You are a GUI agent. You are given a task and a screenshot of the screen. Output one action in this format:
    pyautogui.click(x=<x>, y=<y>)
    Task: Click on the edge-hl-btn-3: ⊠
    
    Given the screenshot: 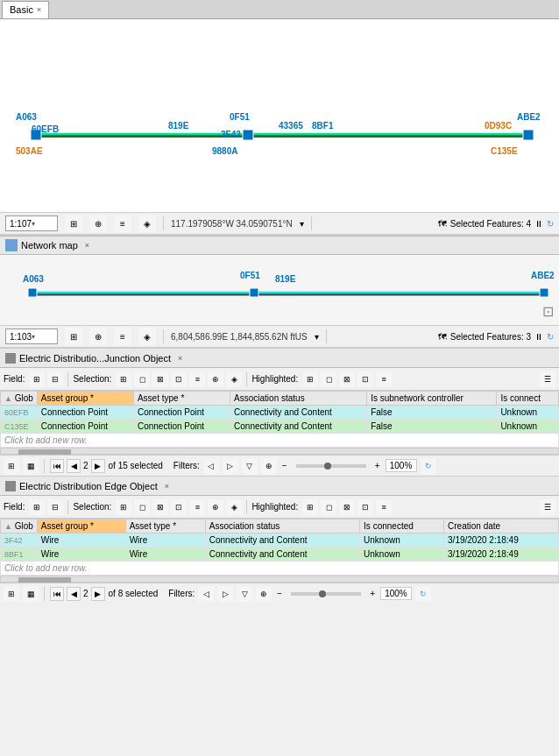 What is the action you would take?
    pyautogui.click(x=347, y=507)
    